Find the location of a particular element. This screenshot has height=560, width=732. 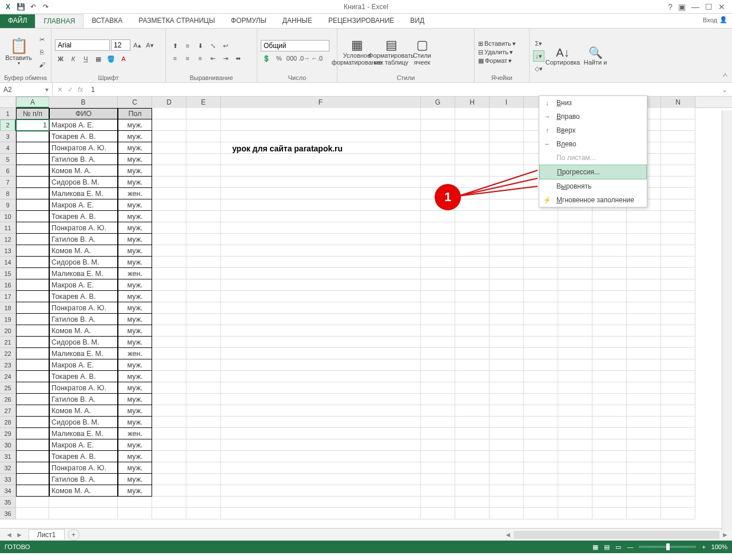

fill-menu-item: Выровнять is located at coordinates (593, 186).